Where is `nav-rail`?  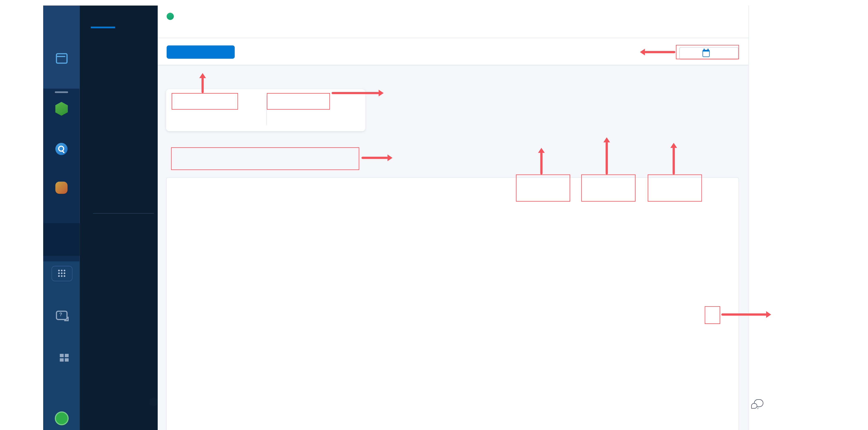 nav-rail is located at coordinates (61, 218).